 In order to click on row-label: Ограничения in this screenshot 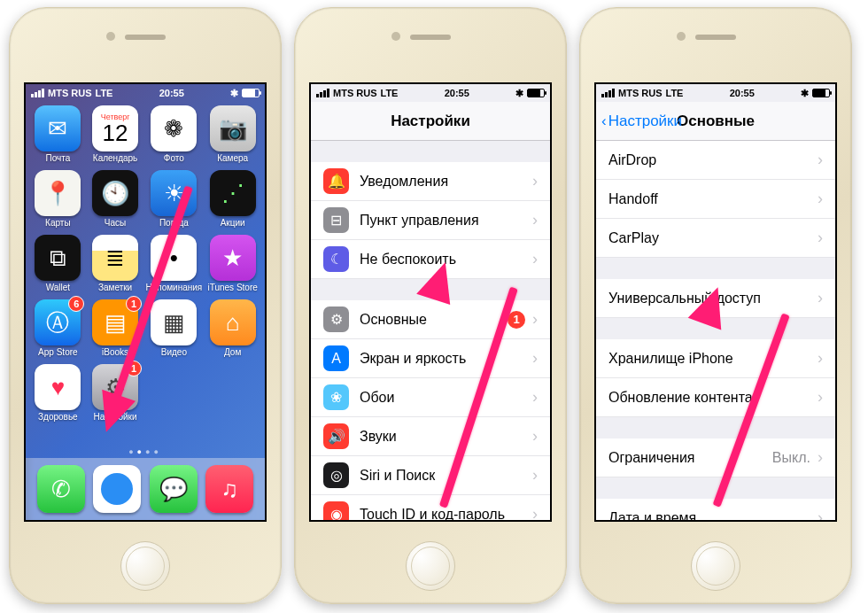, I will do `click(652, 458)`.